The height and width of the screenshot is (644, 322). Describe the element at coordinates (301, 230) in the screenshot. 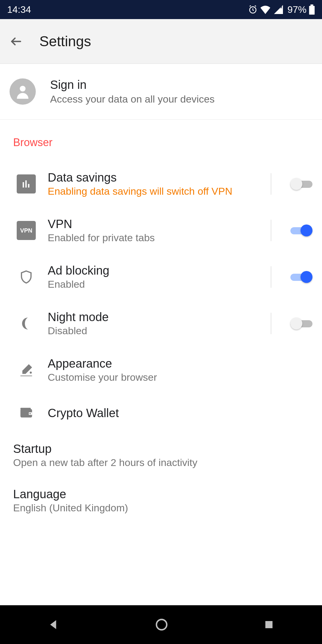

I see `vpn-toggle` at that location.